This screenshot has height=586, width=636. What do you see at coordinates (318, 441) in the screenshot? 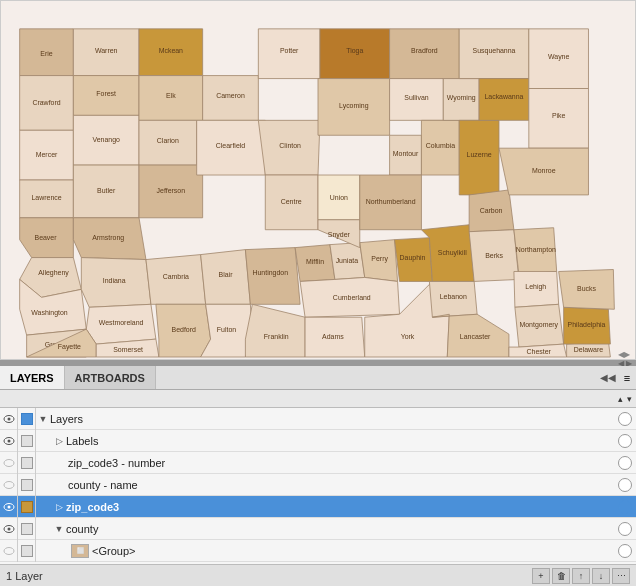
I see `layer-row-labels: ▷ Labels` at bounding box center [318, 441].